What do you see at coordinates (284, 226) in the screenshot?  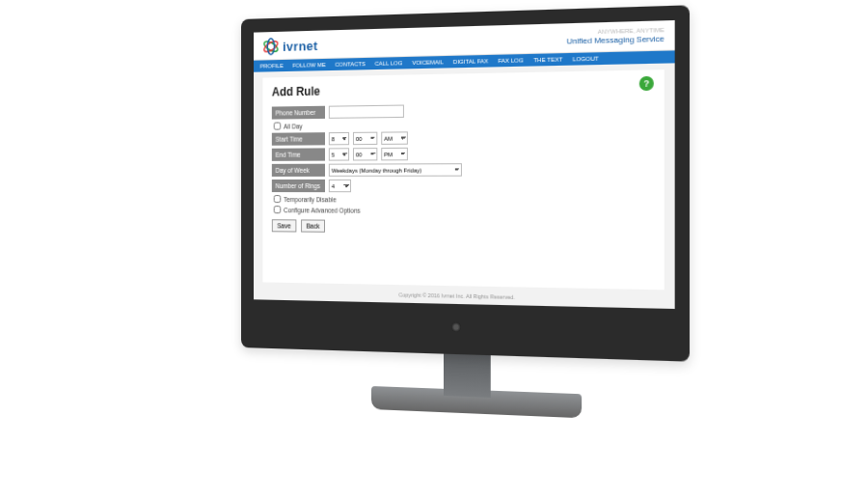 I see `save-button: Save` at bounding box center [284, 226].